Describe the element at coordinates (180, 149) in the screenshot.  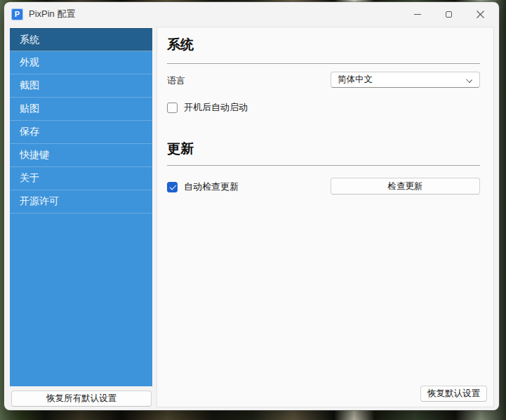
I see `section-title-update: 更新` at that location.